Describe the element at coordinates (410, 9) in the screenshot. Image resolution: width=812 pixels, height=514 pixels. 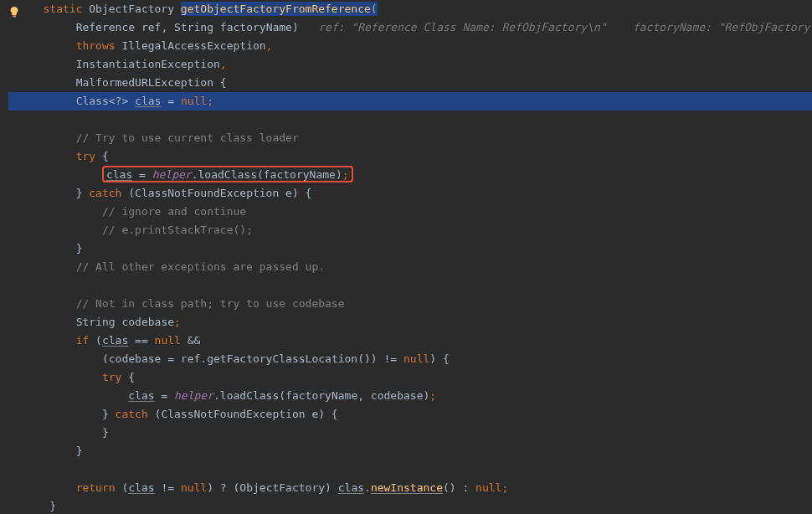
I see `code-line: static ObjectFactory getObjectFactoryFro…` at that location.